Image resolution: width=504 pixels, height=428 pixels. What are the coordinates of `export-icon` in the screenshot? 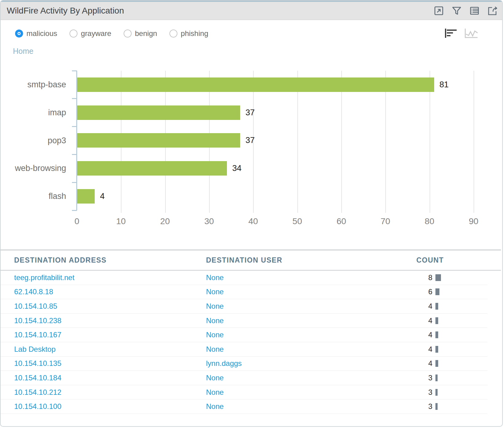 It's located at (492, 11).